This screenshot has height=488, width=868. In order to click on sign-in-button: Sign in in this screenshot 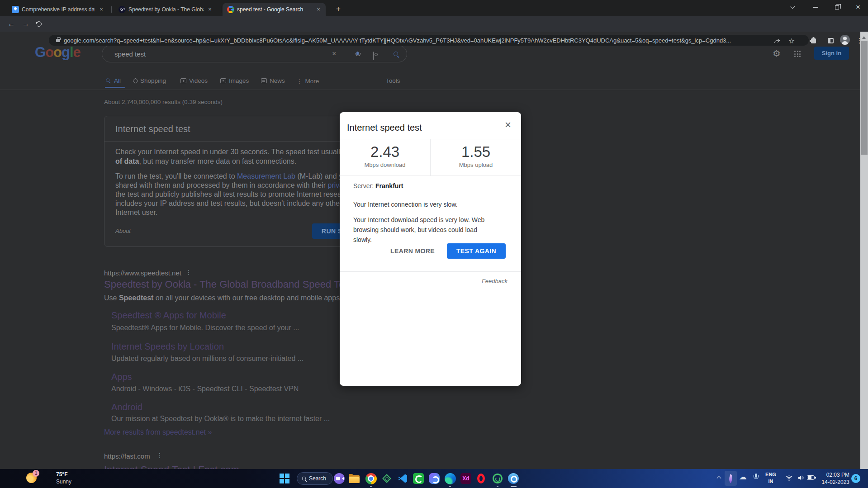, I will do `click(831, 53)`.